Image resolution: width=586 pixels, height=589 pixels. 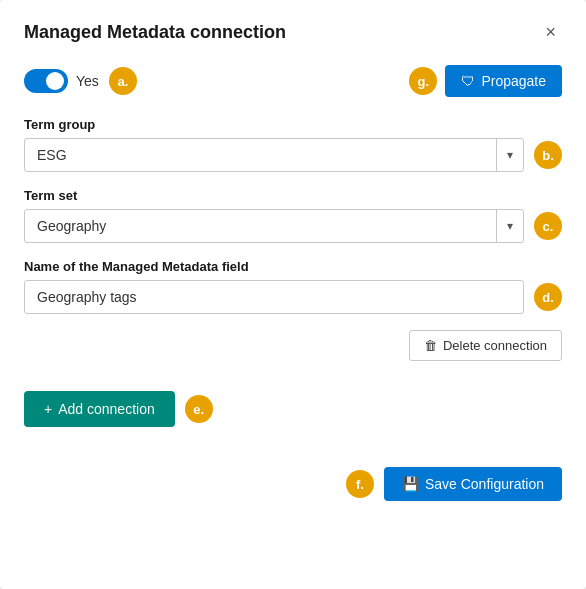 What do you see at coordinates (46, 81) in the screenshot?
I see `toggle-switch` at bounding box center [46, 81].